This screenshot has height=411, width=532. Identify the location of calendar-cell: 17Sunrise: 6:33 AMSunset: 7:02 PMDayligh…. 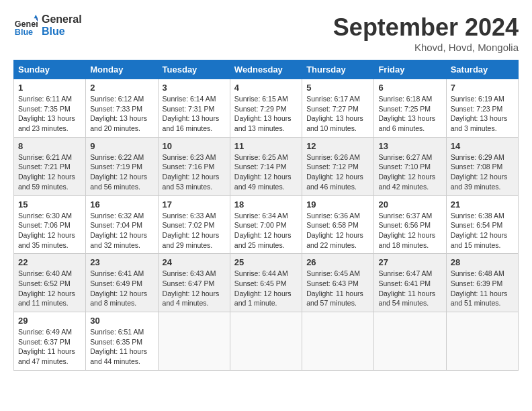
(193, 224).